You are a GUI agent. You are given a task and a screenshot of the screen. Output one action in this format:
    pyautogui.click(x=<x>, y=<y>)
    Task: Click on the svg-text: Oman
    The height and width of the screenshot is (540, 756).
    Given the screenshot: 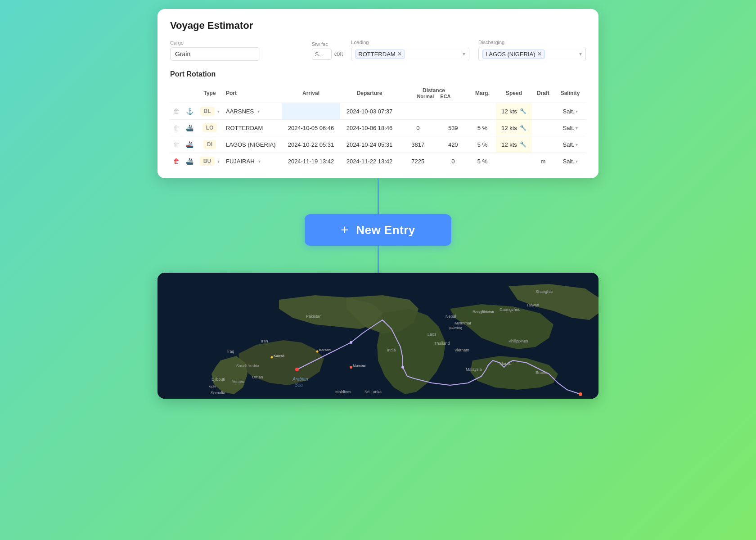 What is the action you would take?
    pyautogui.click(x=257, y=377)
    